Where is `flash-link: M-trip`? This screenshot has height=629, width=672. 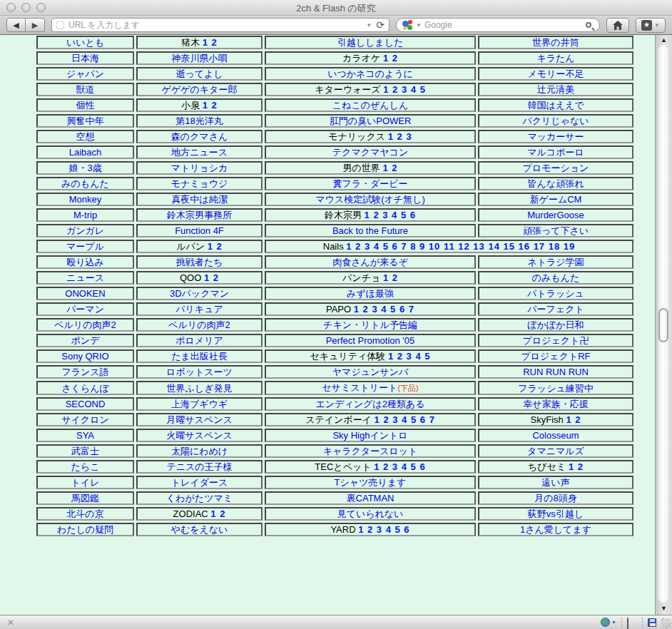 flash-link: M-trip is located at coordinates (86, 215).